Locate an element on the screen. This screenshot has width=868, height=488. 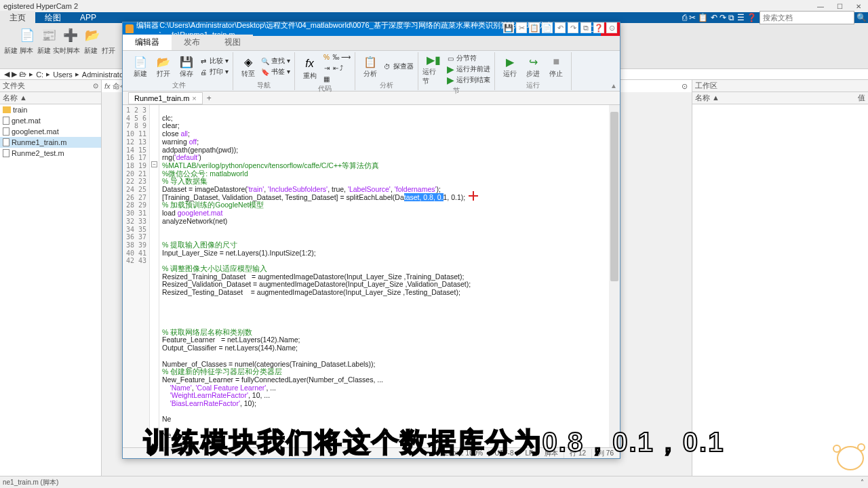
refactor-button: fx重构 is located at coordinates (310, 68).